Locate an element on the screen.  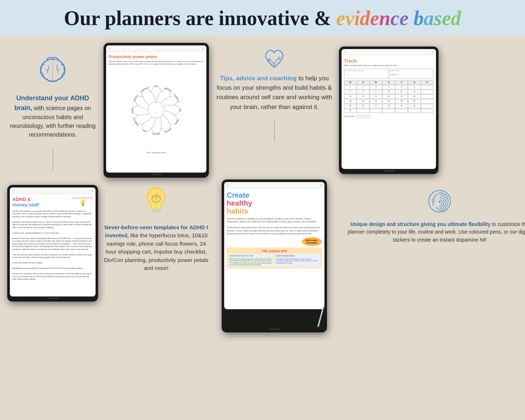
section-never: Never-before-seen templates for ADHD I i… is located at coordinates (156, 255).